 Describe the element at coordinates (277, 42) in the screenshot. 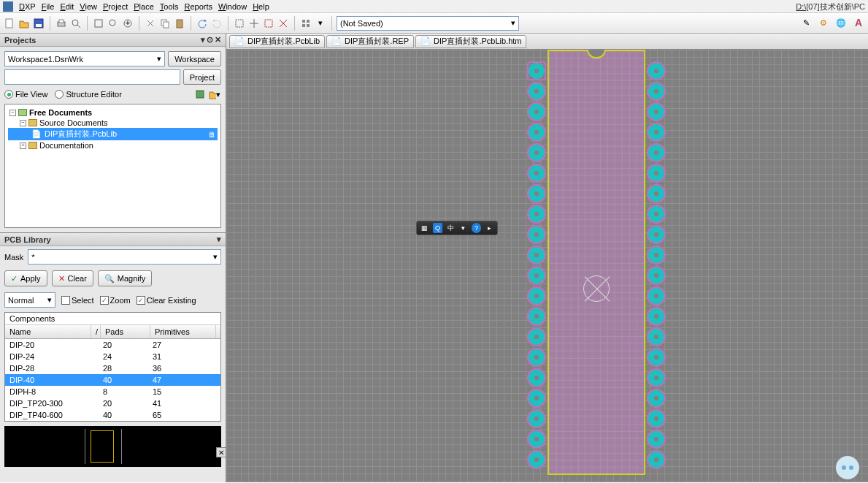

I see `tab-pcblib: 📄DIP直插封装.PcbLib` at that location.